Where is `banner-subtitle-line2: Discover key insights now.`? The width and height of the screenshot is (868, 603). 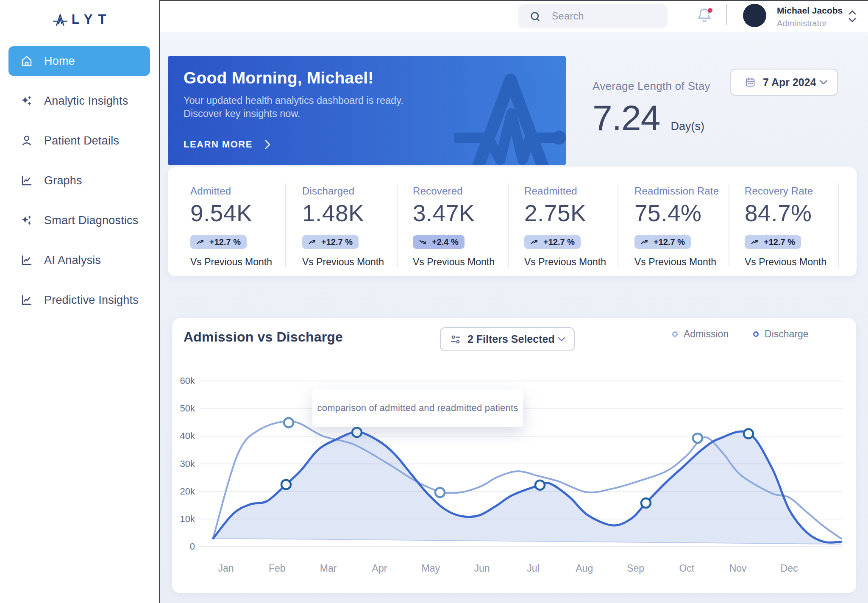 banner-subtitle-line2: Discover key insights now. is located at coordinates (293, 114).